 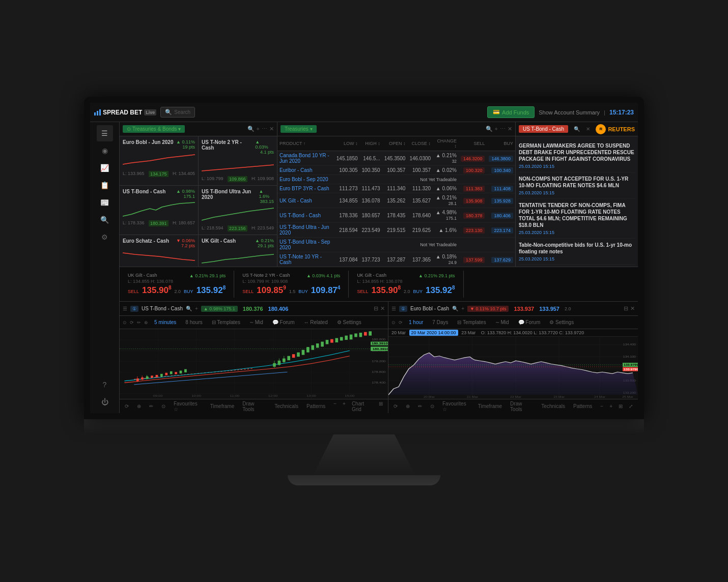 What do you see at coordinates (474, 189) in the screenshot?
I see `sell-button: 111.383` at bounding box center [474, 189].